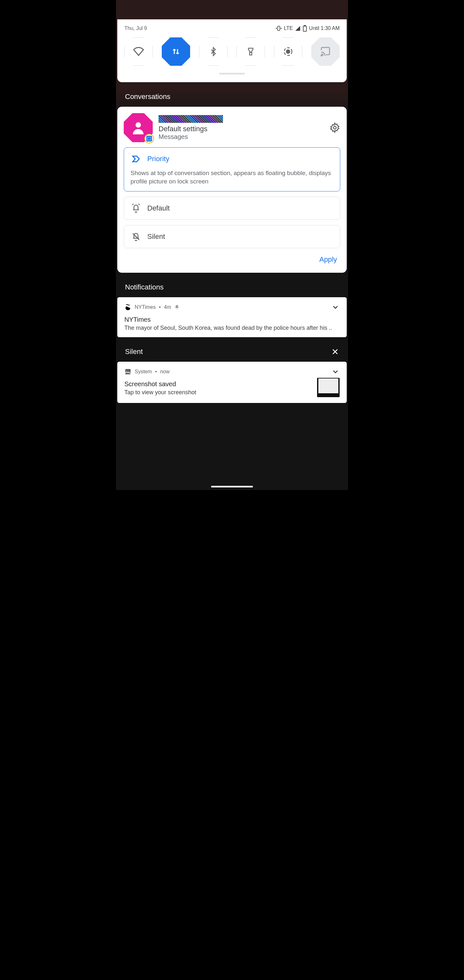 The width and height of the screenshot is (464, 980). I want to click on battery-until: Until 1:30 AM, so click(324, 28).